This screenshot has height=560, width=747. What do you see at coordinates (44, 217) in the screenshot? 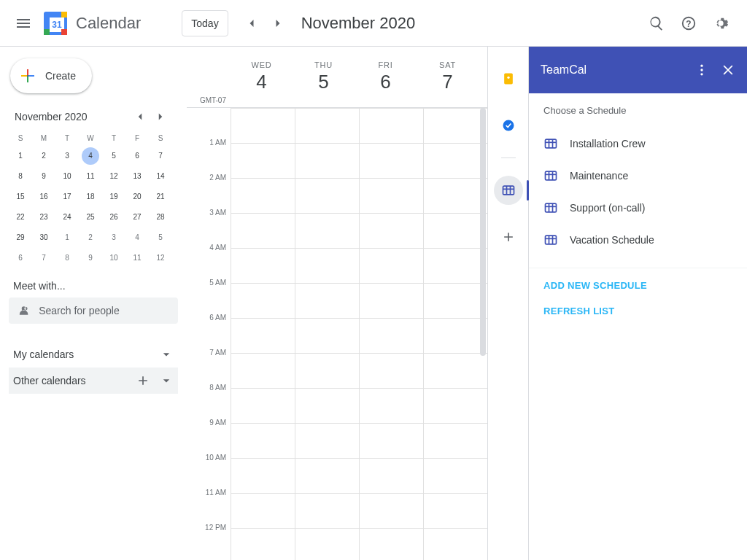
I see `mini-day: 23` at bounding box center [44, 217].